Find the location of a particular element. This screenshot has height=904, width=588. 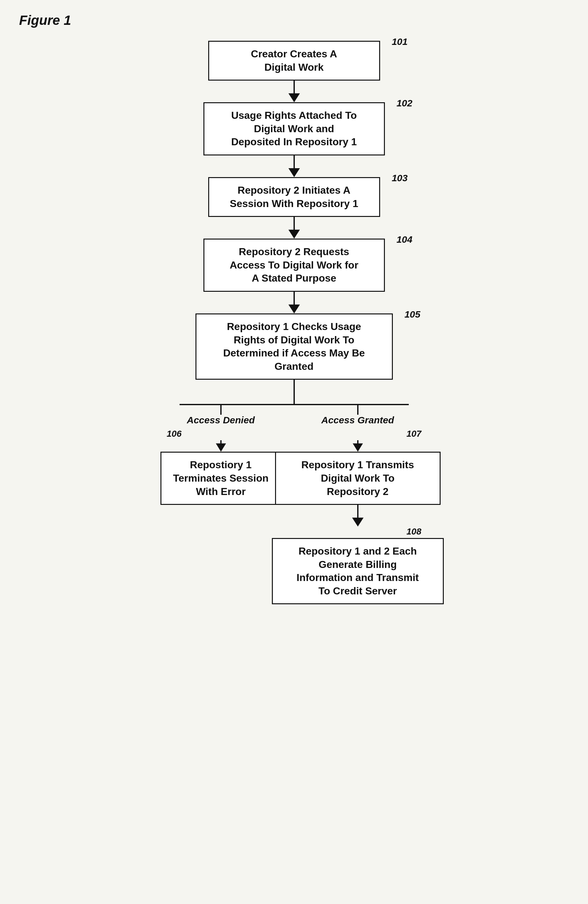

denied-vline2 is located at coordinates (221, 442).